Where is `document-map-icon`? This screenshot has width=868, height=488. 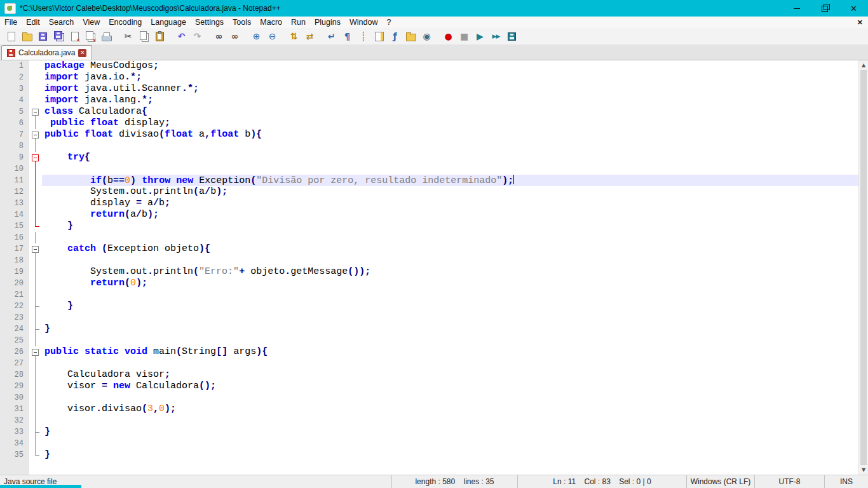 document-map-icon is located at coordinates (379, 36).